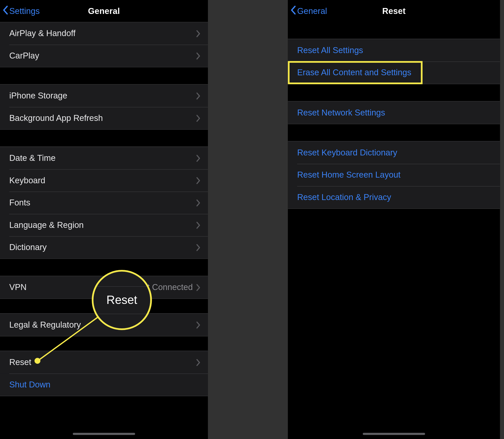 This screenshot has height=439, width=504. Describe the element at coordinates (394, 197) in the screenshot. I see `row-reset-location-privacy: Reset Location & Privacy` at that location.